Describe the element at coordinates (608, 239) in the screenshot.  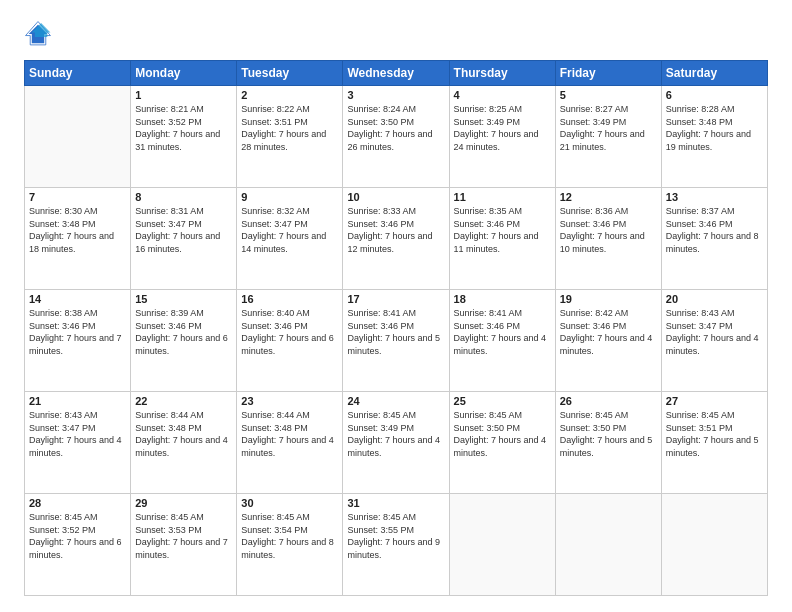
I see `calendar-cell: 12Sunrise: 8:36 AMSunset: 3:46 PMDayligh…` at that location.